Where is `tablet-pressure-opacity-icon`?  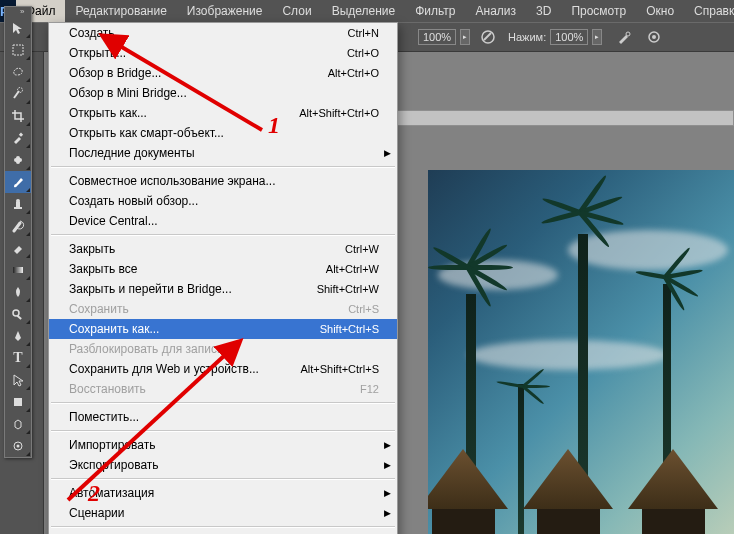 tablet-pressure-opacity-icon is located at coordinates (488, 37).